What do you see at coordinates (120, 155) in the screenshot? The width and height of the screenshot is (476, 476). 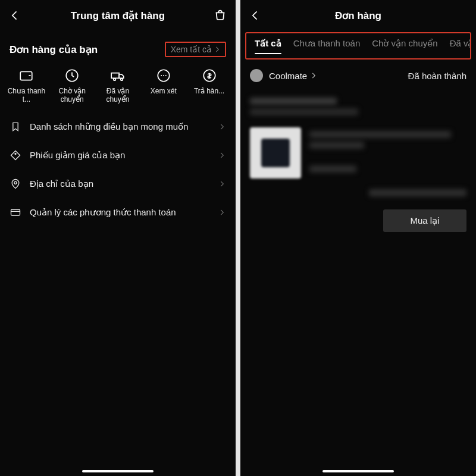 I see `menu-label: Phiếu giảm giá của bạn` at bounding box center [120, 155].